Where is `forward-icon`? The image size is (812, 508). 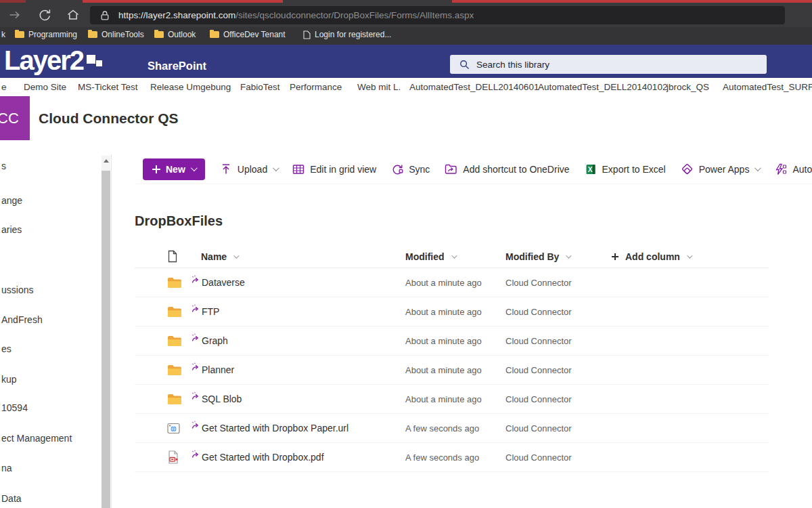
forward-icon is located at coordinates (15, 15).